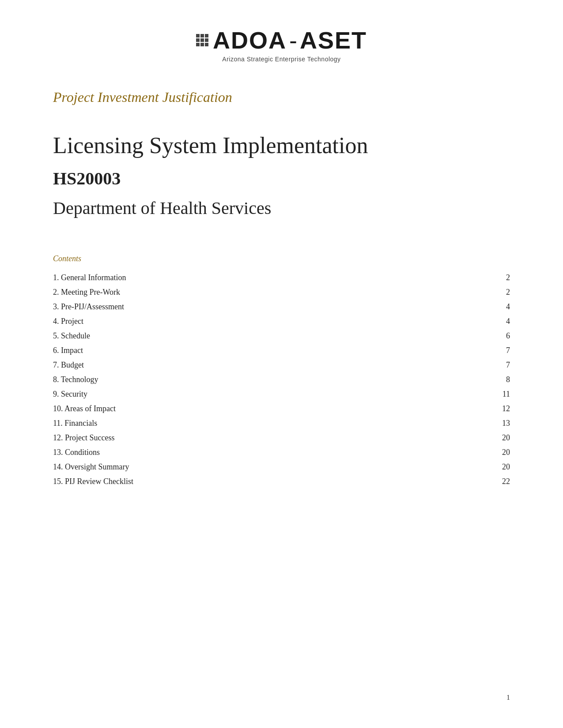 This screenshot has width=563, height=728. Describe the element at coordinates (508, 698) in the screenshot. I see `page-number: 1` at that location.